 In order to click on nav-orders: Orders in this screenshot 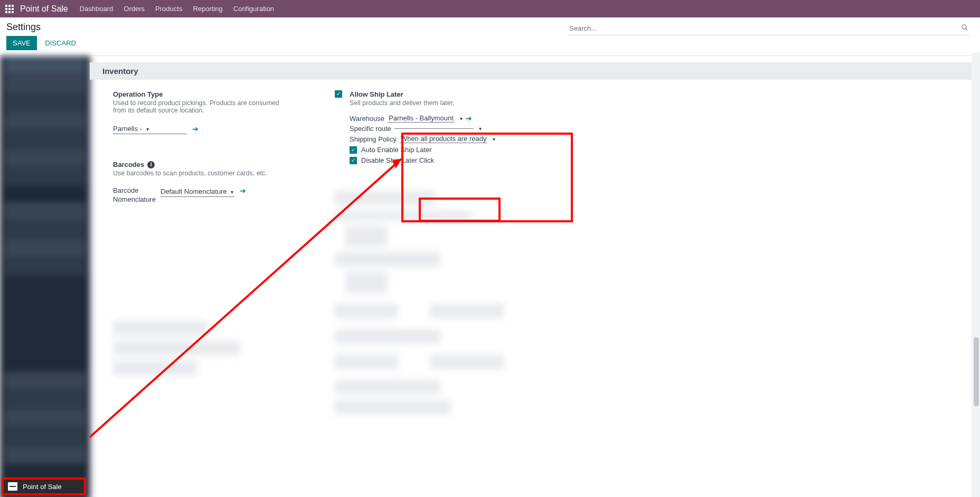, I will do `click(134, 8)`.